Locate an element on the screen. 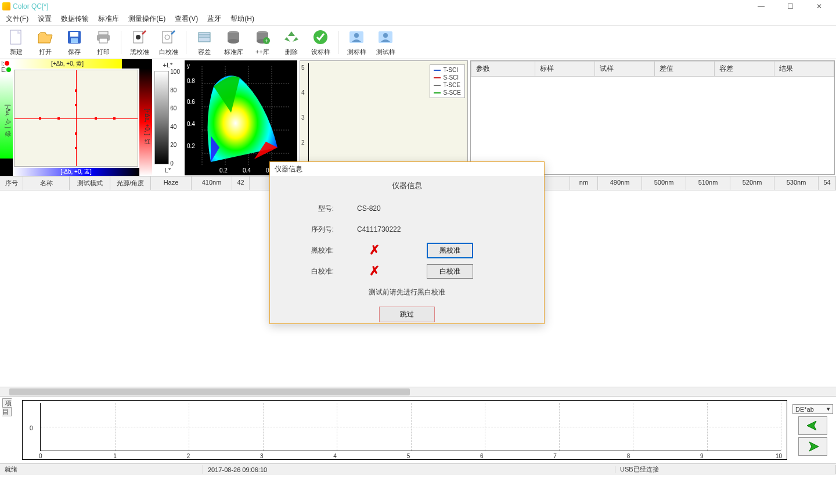  yellow-axis-label: [+Δb, +0, 黄] is located at coordinates (67, 64).